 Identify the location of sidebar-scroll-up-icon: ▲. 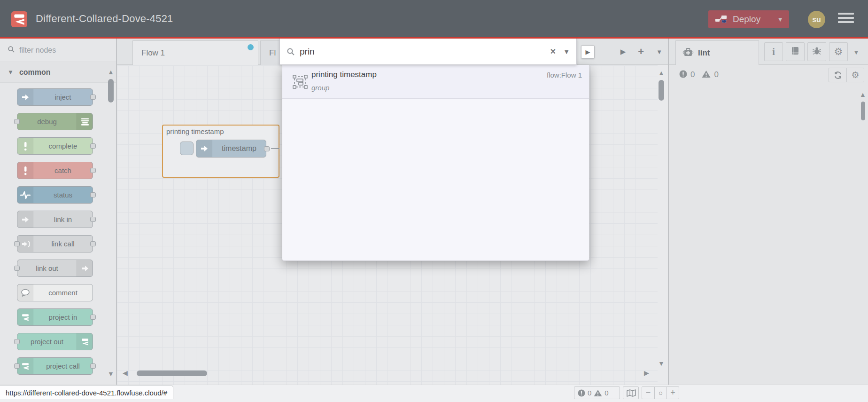
(863, 95).